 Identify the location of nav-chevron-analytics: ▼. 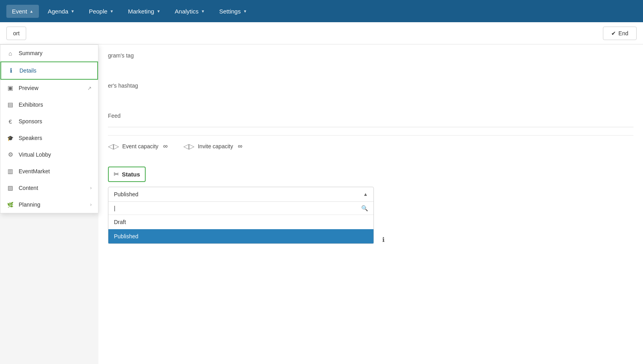
(203, 11).